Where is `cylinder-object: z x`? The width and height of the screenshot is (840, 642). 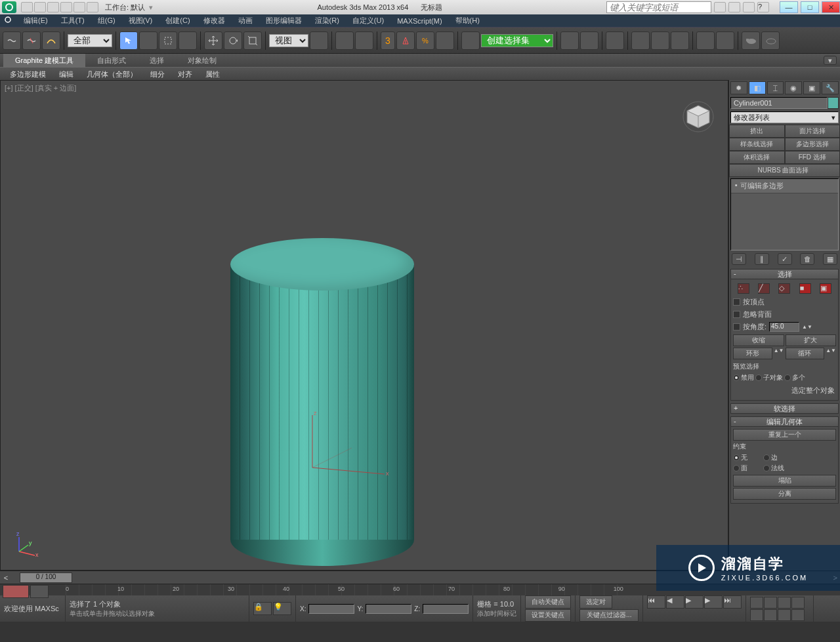 cylinder-object: z x is located at coordinates (322, 402).